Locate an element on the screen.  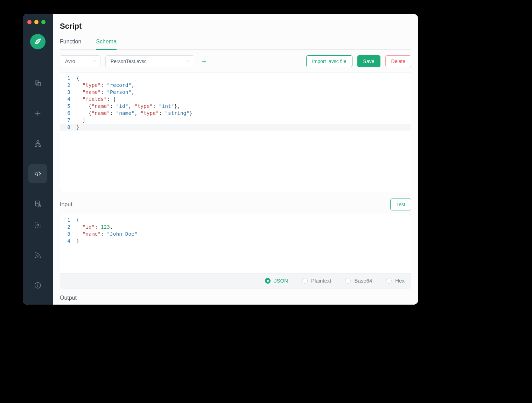
code-content: "name": "John Doe" is located at coordinates (106, 234).